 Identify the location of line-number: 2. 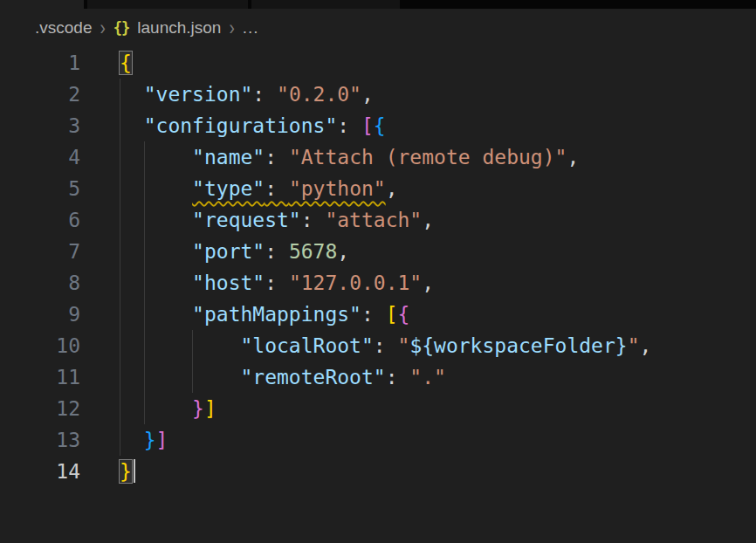
(40, 94).